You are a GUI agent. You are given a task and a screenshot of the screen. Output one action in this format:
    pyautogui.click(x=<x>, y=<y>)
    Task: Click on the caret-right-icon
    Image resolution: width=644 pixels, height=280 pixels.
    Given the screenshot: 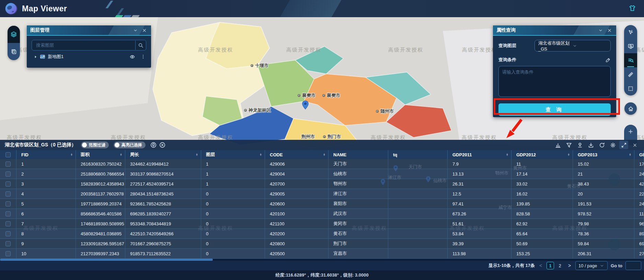 What is the action you would take?
    pyautogui.click(x=36, y=57)
    